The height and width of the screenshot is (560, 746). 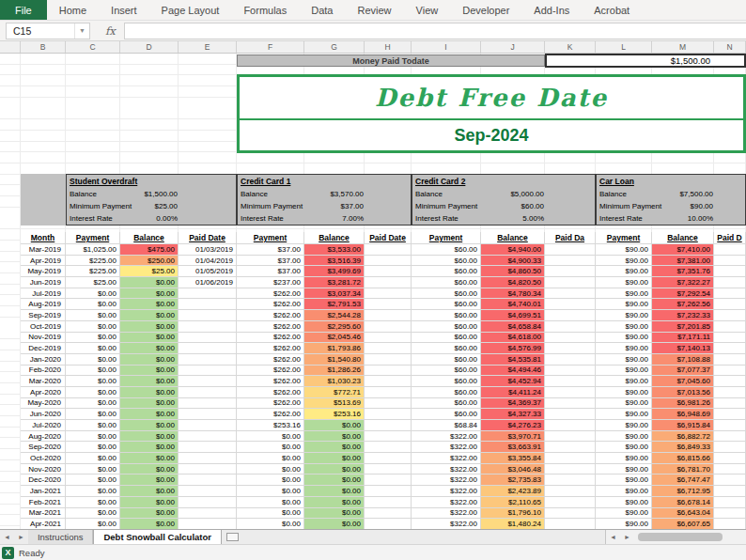 What do you see at coordinates (570, 47) in the screenshot?
I see `column-header-k: K` at bounding box center [570, 47].